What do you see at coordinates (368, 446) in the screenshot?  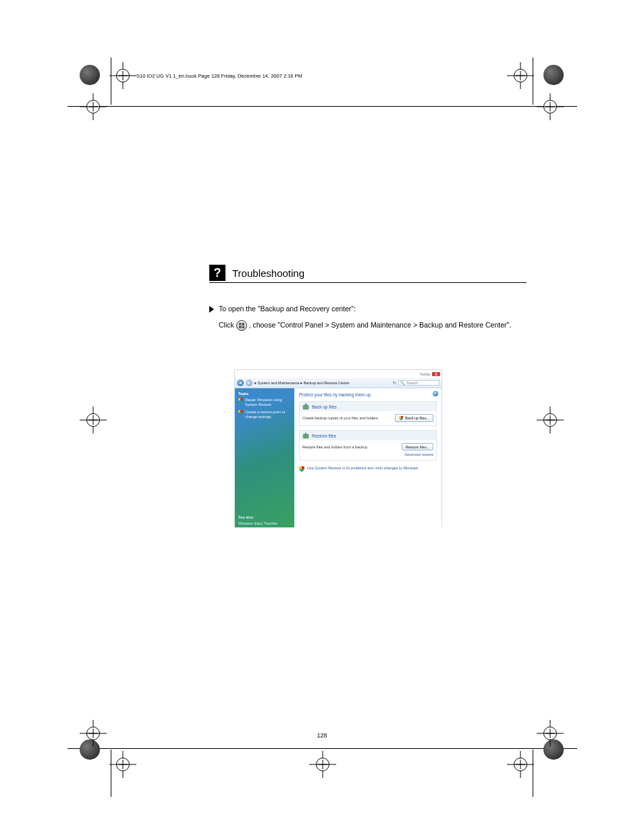 I see `restore-panel: Restore files Restore files and folders …` at bounding box center [368, 446].